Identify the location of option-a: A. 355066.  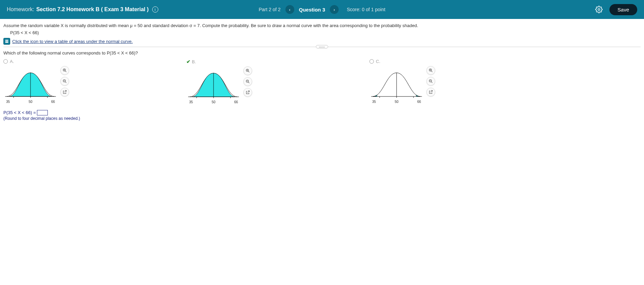
(92, 81).